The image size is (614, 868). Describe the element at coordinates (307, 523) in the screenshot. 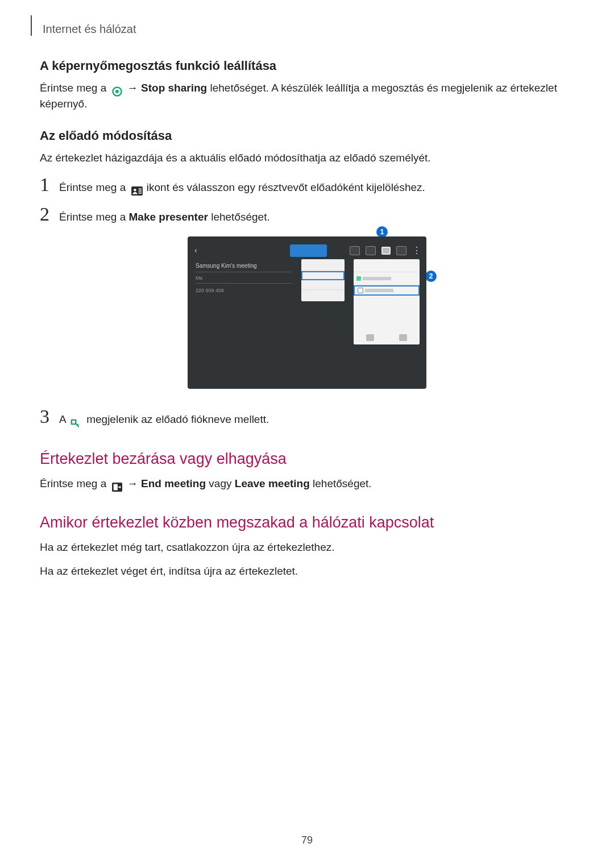

I see `heading-network-lost: Amikor értekezlet közben megszakad a hál…` at that location.